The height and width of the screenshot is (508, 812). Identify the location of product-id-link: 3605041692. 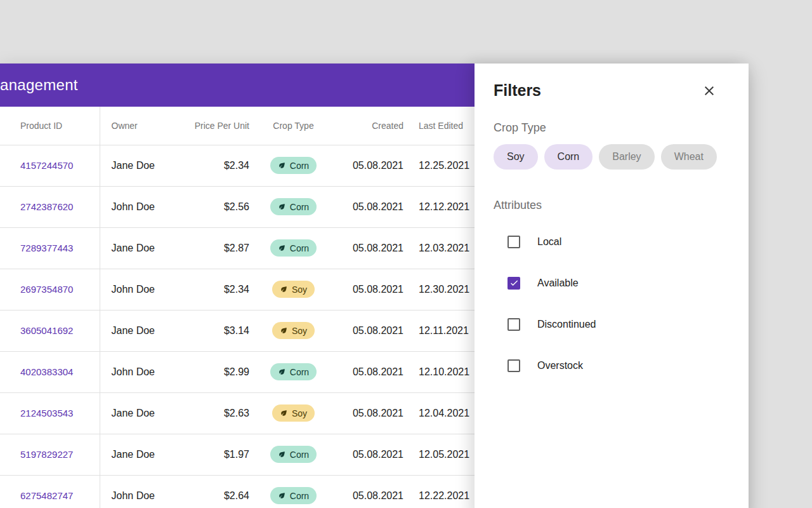
(47, 330).